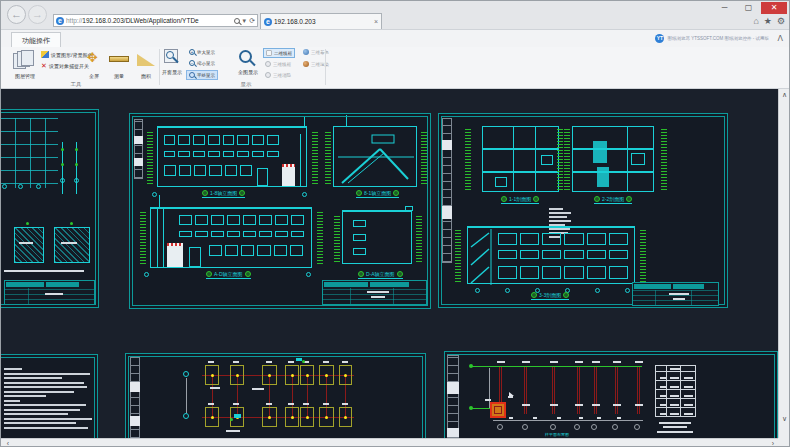  Describe the element at coordinates (268, 64) in the screenshot. I see `wireframe-3d-icon` at that location.